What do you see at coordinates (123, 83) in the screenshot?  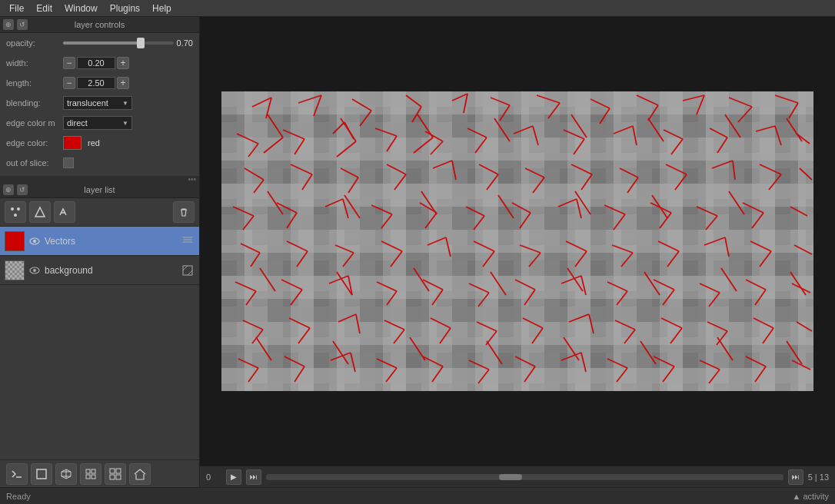 I see `length-increment: +` at bounding box center [123, 83].